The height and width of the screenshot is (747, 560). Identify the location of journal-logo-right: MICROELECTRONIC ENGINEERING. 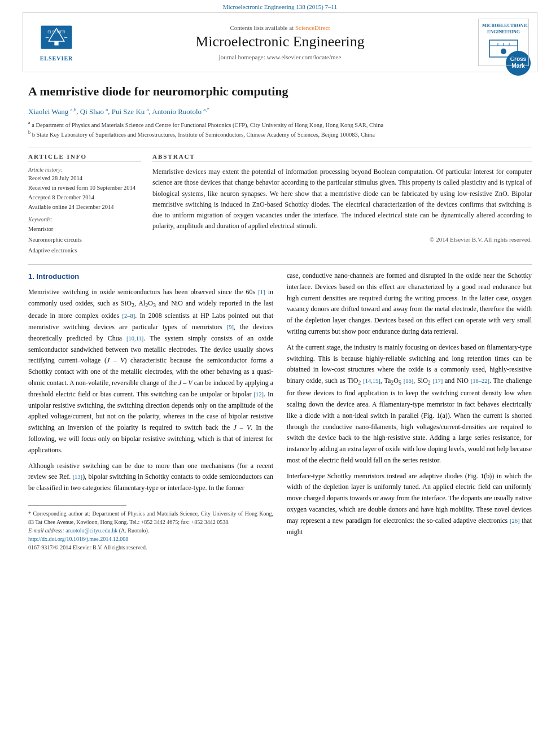
(504, 42).